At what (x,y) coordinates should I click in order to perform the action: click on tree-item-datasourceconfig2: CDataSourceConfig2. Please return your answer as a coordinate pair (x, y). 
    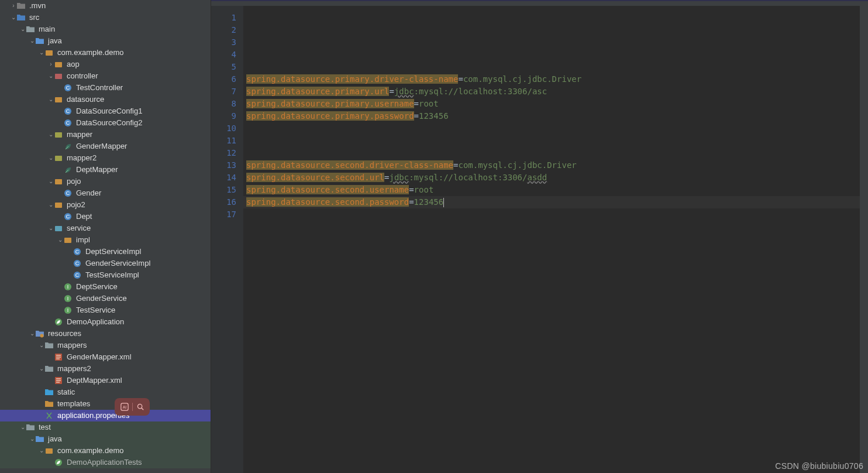
    Looking at the image, I should click on (105, 123).